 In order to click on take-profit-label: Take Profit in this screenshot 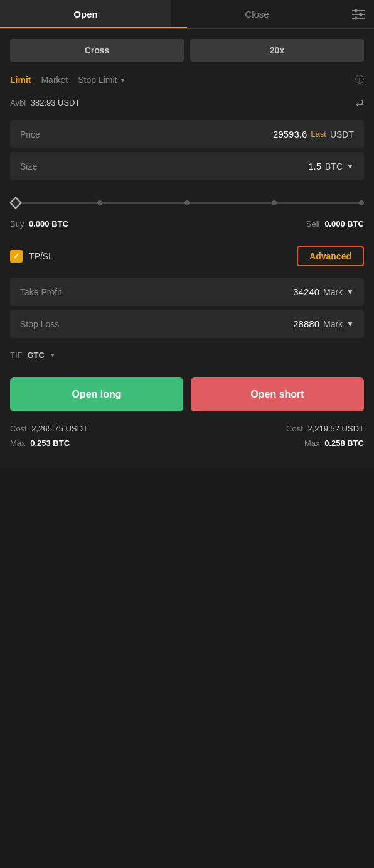, I will do `click(41, 292)`.